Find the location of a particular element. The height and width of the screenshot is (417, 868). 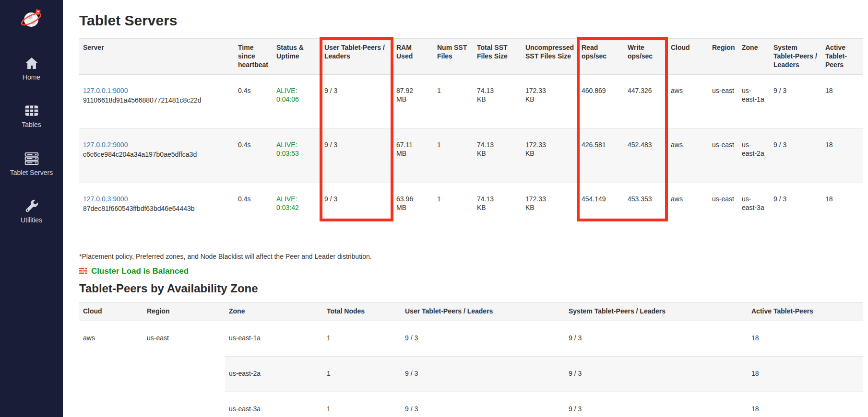

sidebar-item-label: Tablet Servers is located at coordinates (32, 173).